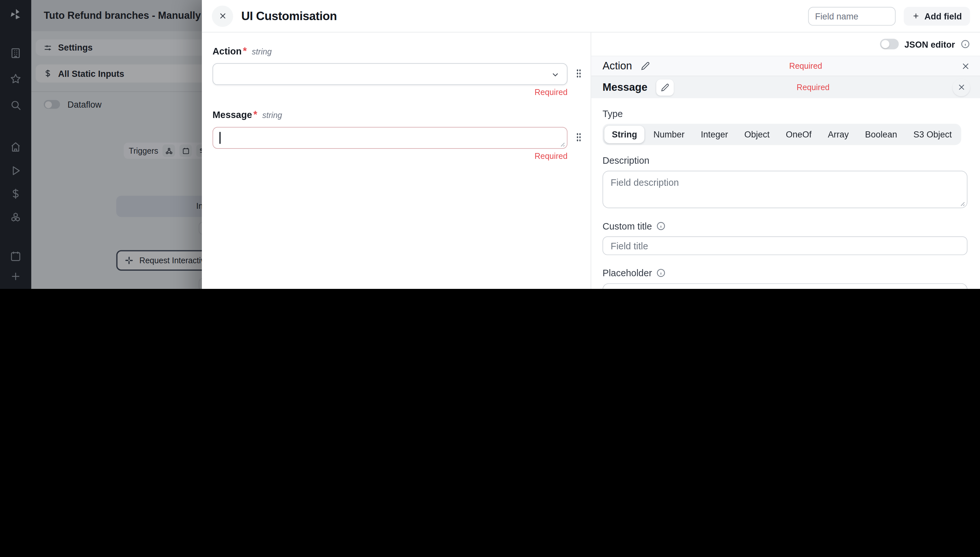  I want to click on message-required-note: Required, so click(390, 156).